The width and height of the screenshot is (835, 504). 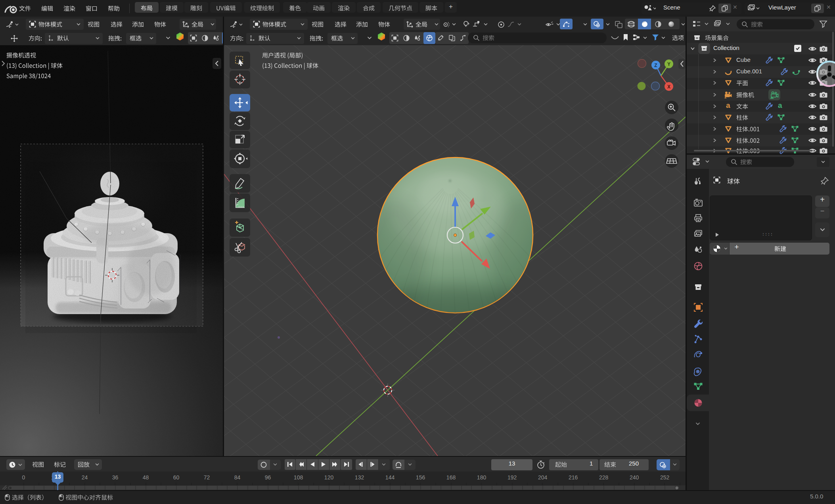 What do you see at coordinates (669, 87) in the screenshot?
I see `svg-text: X` at bounding box center [669, 87].